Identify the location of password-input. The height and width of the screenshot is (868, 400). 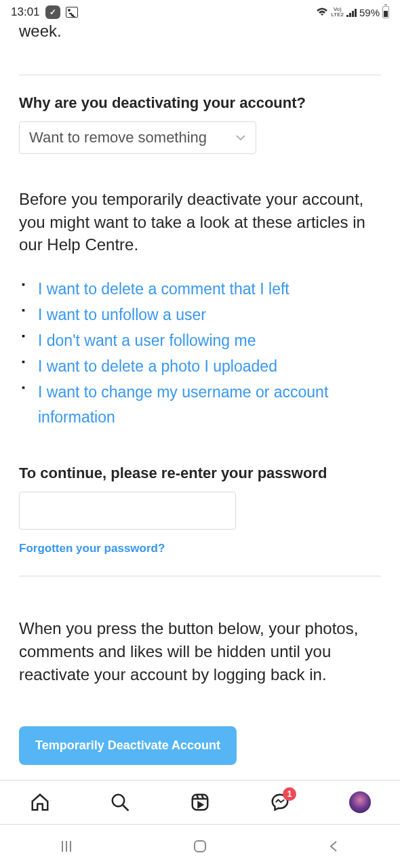
(127, 511).